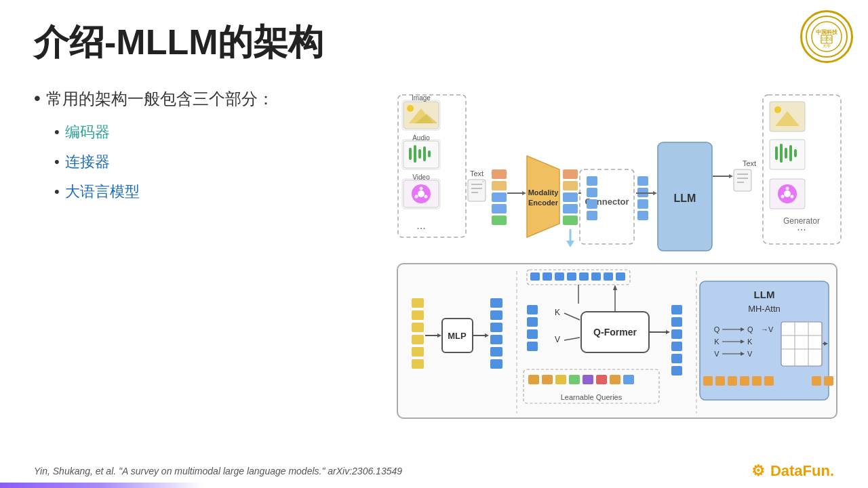 This screenshot has height=488, width=868. Describe the element at coordinates (793, 471) in the screenshot. I see `datafun-logo: ⚙ DataFun.` at that location.